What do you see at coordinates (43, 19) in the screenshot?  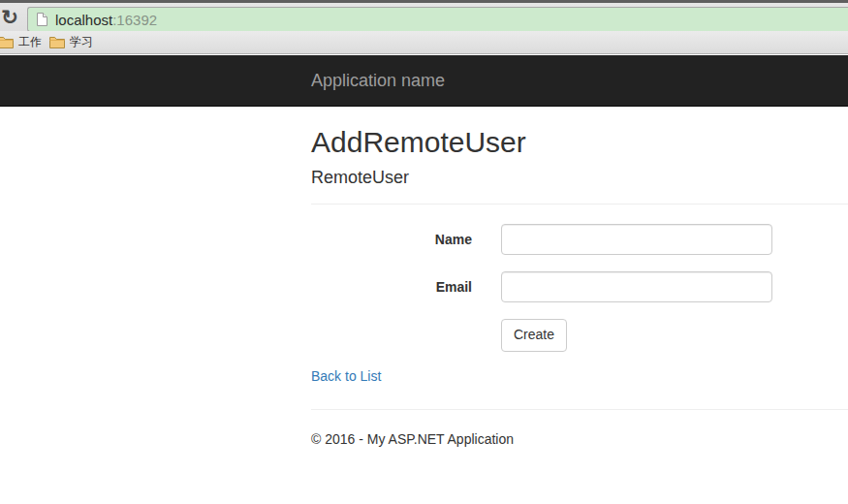 I see `page-icon` at bounding box center [43, 19].